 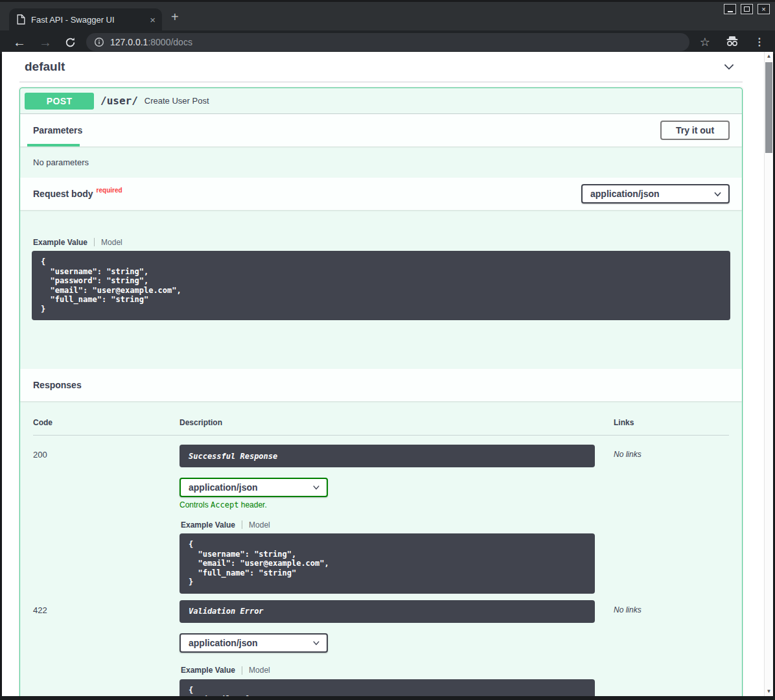 What do you see at coordinates (60, 101) in the screenshot?
I see `method-badge: POST` at bounding box center [60, 101].